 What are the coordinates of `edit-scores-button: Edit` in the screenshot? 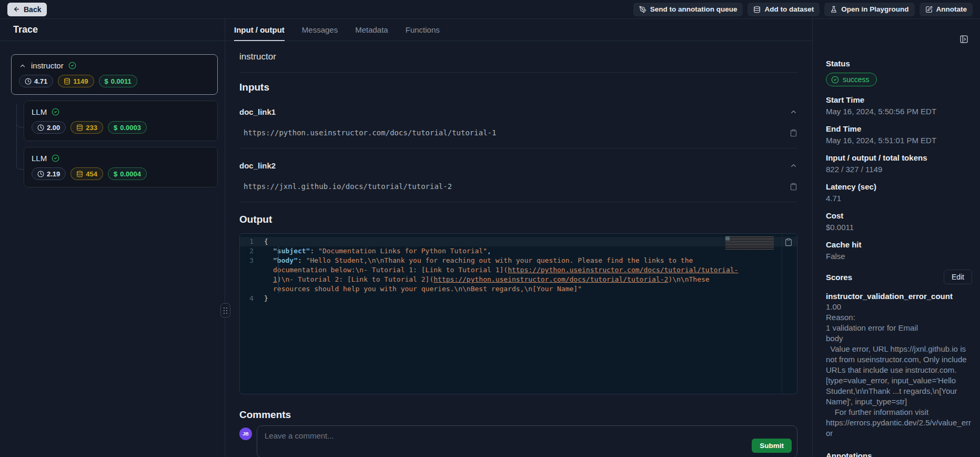 It's located at (958, 277).